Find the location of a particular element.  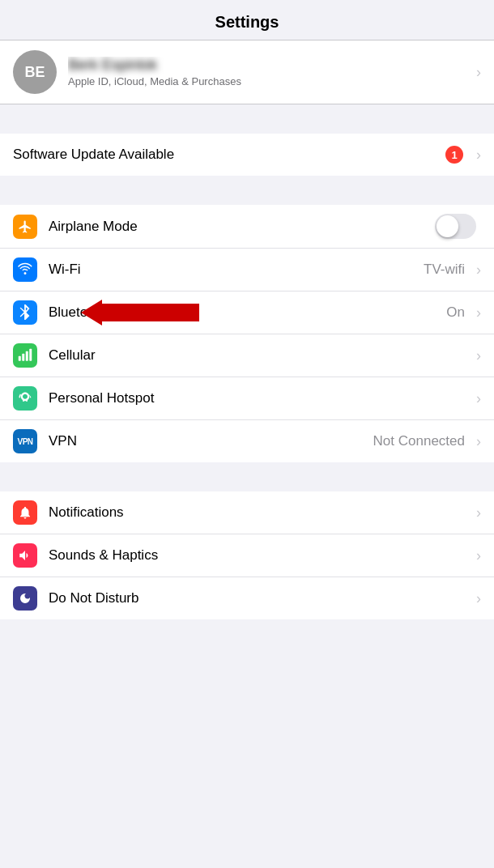

personal-hotspot-row: Personal Hotspot › is located at coordinates (247, 398).